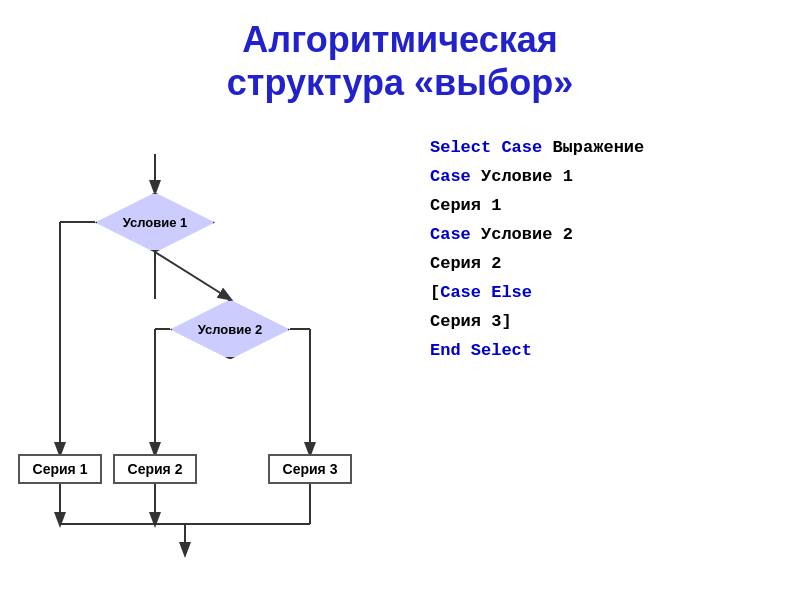 This screenshot has width=800, height=600. What do you see at coordinates (537, 322) in the screenshot?
I see `code-line-7: Серия 3]` at bounding box center [537, 322].